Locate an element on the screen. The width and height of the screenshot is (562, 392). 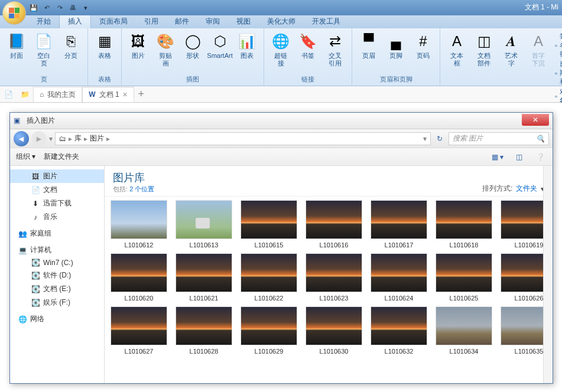
breadcrumb-item: 库 is located at coordinates (78, 138).